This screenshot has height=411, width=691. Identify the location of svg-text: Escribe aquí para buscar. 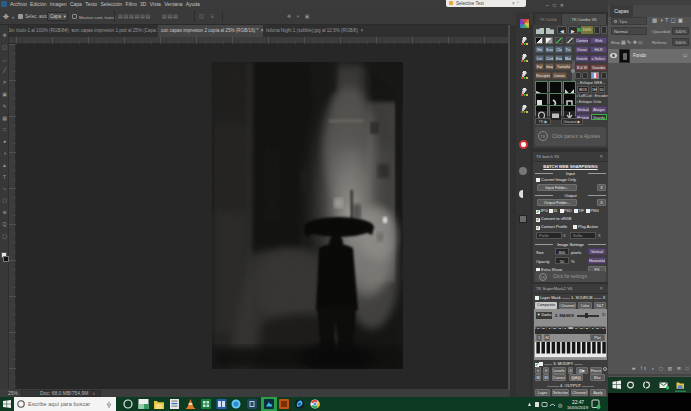
(59, 404).